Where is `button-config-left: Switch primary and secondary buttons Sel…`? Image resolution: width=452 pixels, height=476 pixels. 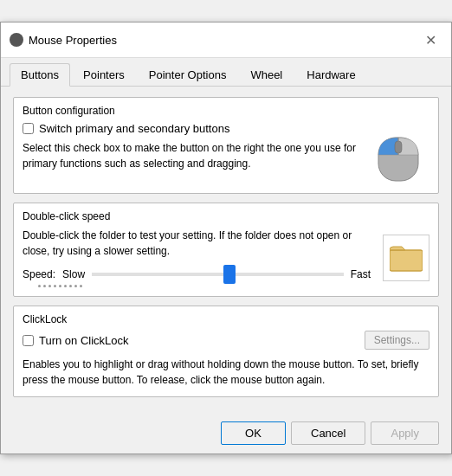 button-config-left: Switch primary and secondary buttons Sel… is located at coordinates (190, 147).